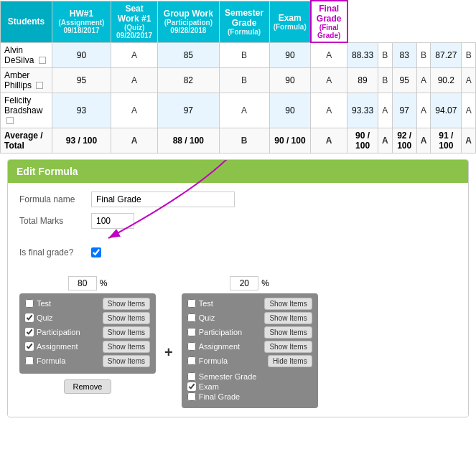  Describe the element at coordinates (447, 80) in the screenshot. I see `final-score: 90.2` at that location.